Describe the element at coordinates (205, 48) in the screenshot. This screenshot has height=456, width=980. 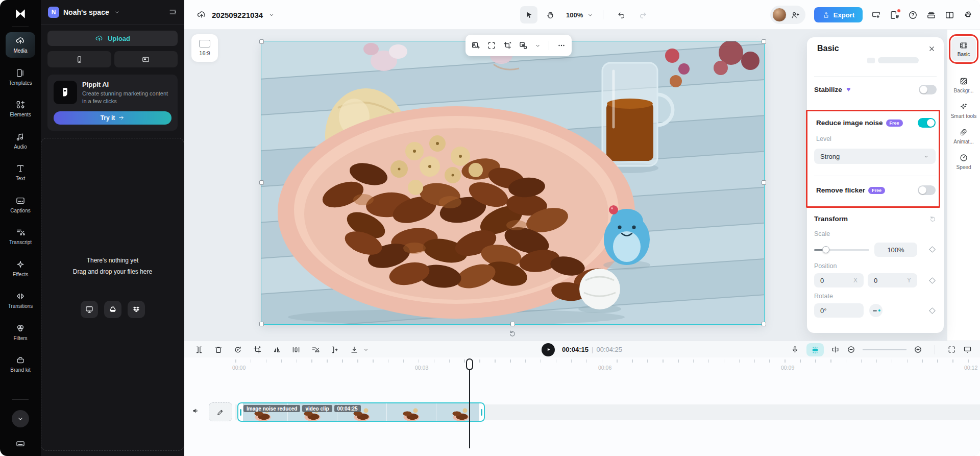
I see `aspect-ratio-button: 16:9` at that location.